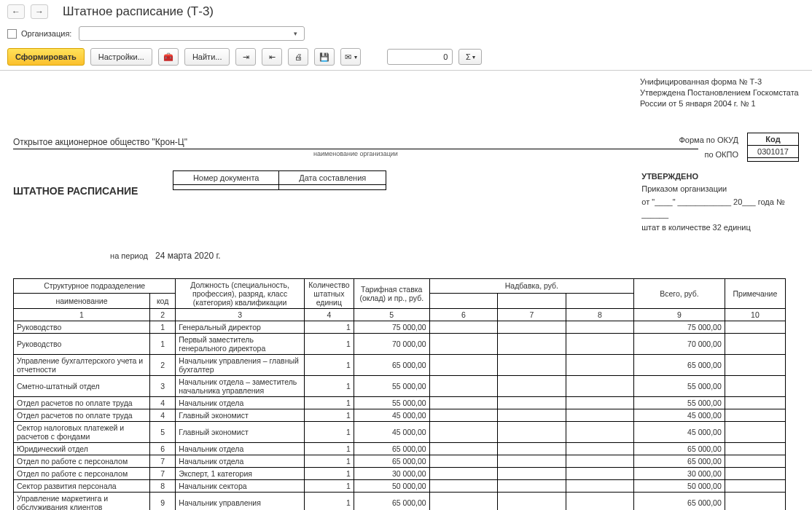 The image size is (812, 510). I want to click on print-button: 🖨, so click(298, 57).